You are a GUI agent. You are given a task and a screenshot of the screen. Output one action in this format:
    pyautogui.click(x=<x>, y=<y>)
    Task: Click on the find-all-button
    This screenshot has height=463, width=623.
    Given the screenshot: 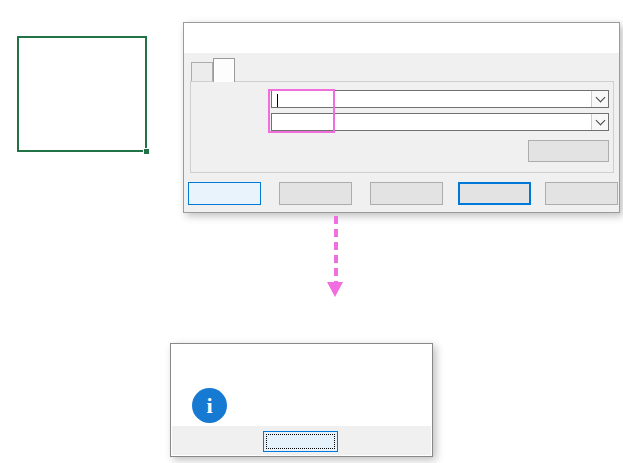 What is the action you would take?
    pyautogui.click(x=406, y=194)
    